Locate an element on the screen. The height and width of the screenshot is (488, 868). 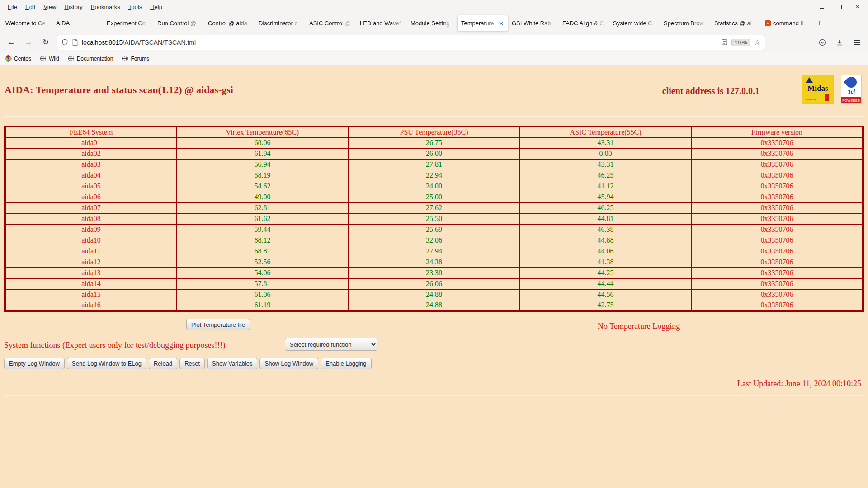
enable-logging-button: Enable Logging is located at coordinates (346, 363).